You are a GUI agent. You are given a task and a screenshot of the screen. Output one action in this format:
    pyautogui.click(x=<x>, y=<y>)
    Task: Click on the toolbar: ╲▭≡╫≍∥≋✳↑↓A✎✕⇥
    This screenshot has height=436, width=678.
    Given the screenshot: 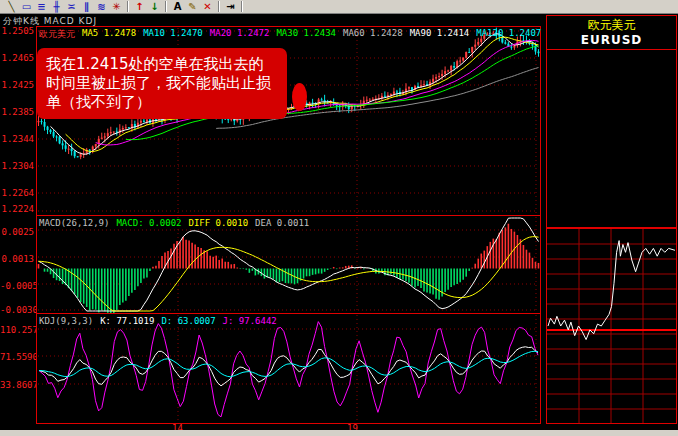 What is the action you would take?
    pyautogui.click(x=339, y=7)
    